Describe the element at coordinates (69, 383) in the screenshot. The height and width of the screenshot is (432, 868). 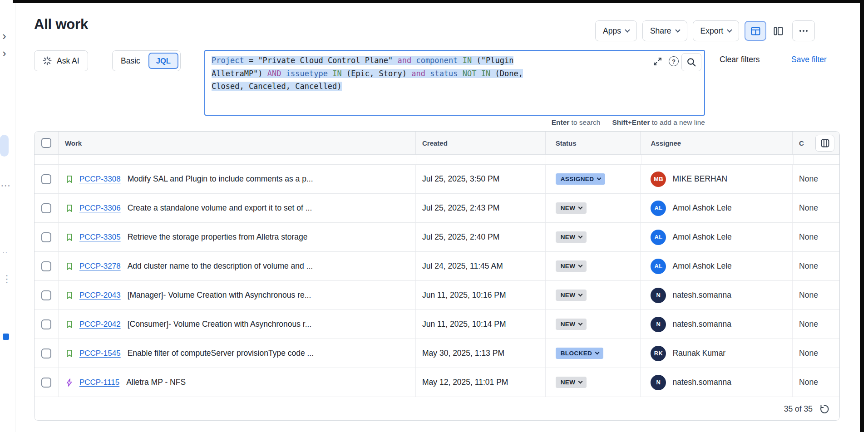
I see `epic-icon` at that location.